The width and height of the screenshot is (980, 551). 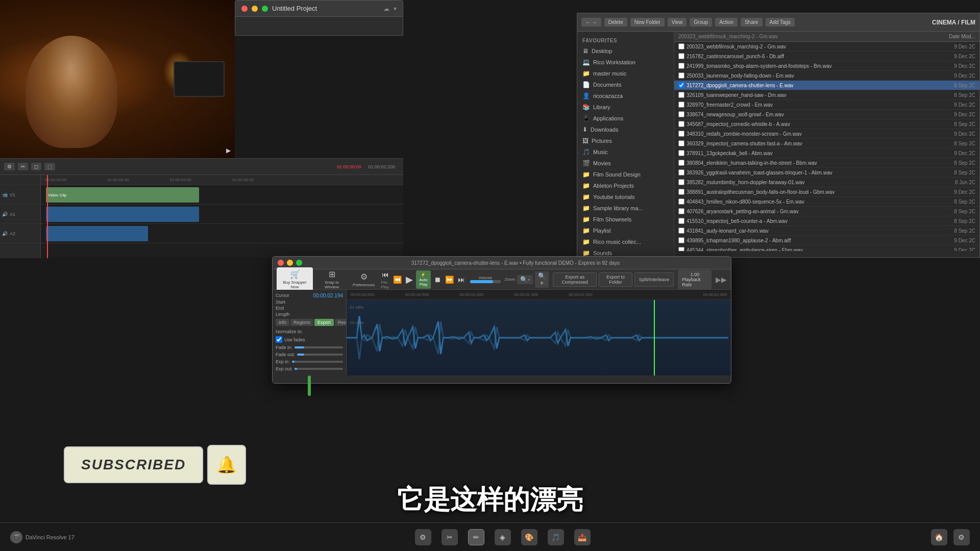 I want to click on zoom-out-button: 🔍-, so click(x=525, y=280).